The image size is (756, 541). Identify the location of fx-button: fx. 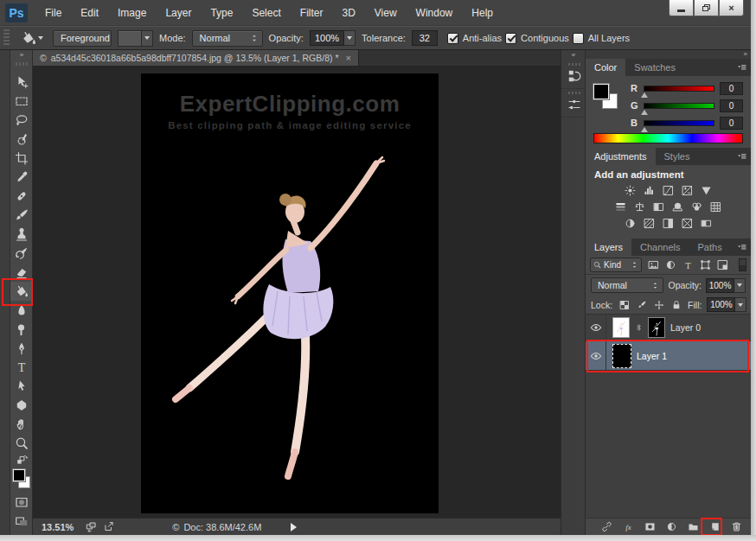
(628, 527).